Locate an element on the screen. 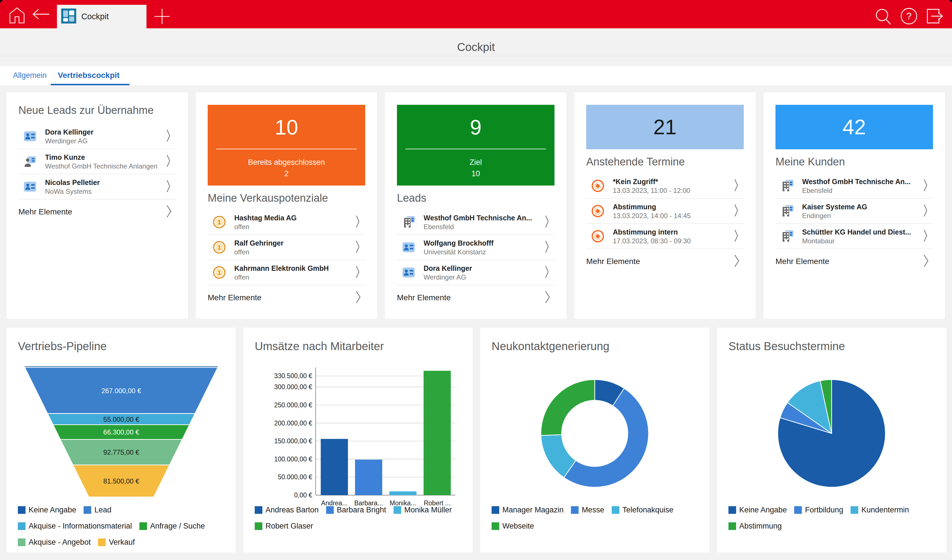 Image resolution: width=952 pixels, height=560 pixels. legend-item: Andreas Barton is located at coordinates (287, 510).